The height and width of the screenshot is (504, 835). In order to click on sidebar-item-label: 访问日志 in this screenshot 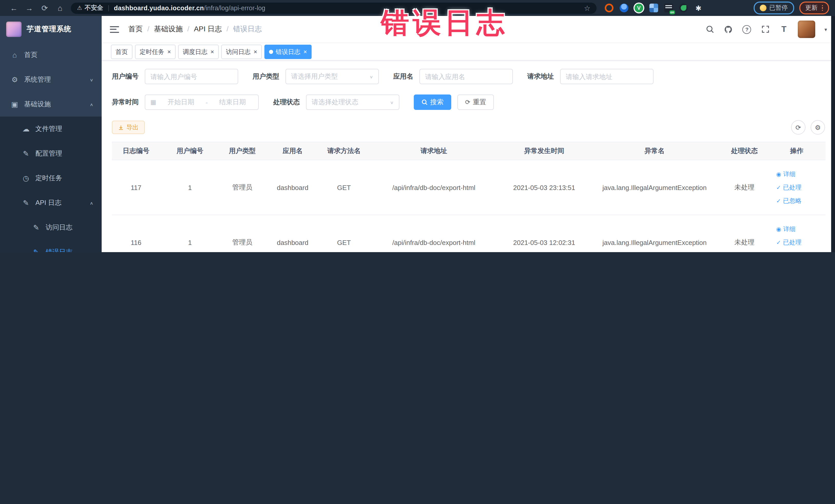, I will do `click(59, 228)`.